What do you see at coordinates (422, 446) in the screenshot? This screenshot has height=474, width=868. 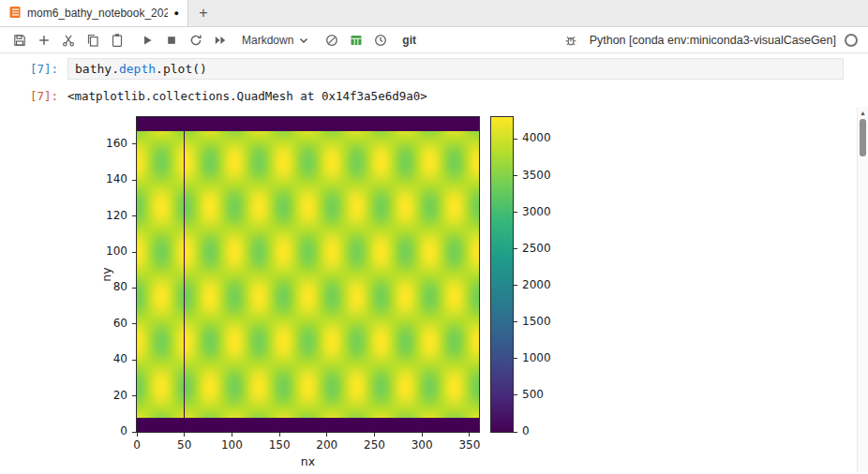 I see `x-tick-label: 300` at bounding box center [422, 446].